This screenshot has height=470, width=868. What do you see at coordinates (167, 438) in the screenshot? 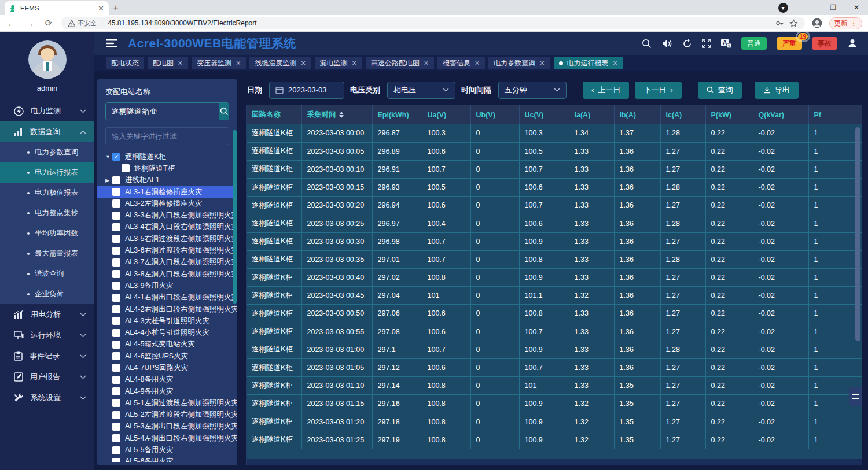
I see `tree-item: AL5-4左洞出口段右侧加强照明火灾` at bounding box center [167, 438].